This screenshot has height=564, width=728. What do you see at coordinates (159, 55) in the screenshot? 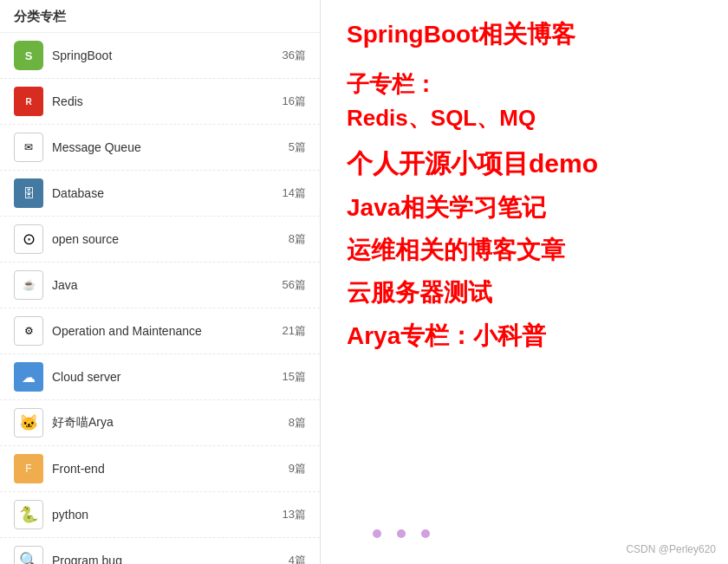
I see `category-item-springboot: SSpringBoot36篇` at bounding box center [159, 55].